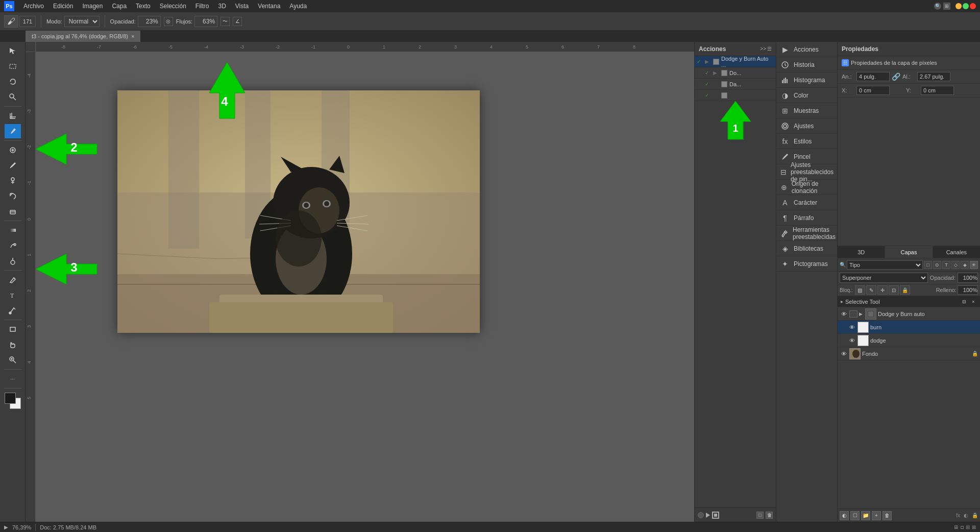 The width and height of the screenshot is (980, 532). What do you see at coordinates (13, 379) in the screenshot?
I see `more-tools: ···` at bounding box center [13, 379].